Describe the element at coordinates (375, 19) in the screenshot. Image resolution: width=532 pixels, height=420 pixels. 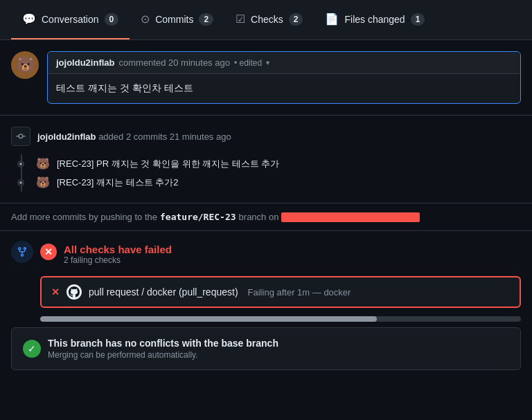
I see `tab-files-changed: 📄 Files changed 1` at that location.